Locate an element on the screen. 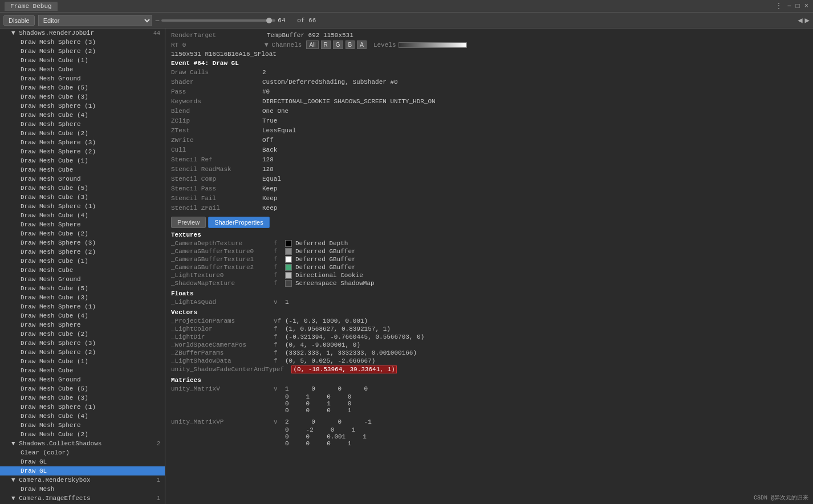  prop-stencil-zfail-value: Keep is located at coordinates (535, 208).